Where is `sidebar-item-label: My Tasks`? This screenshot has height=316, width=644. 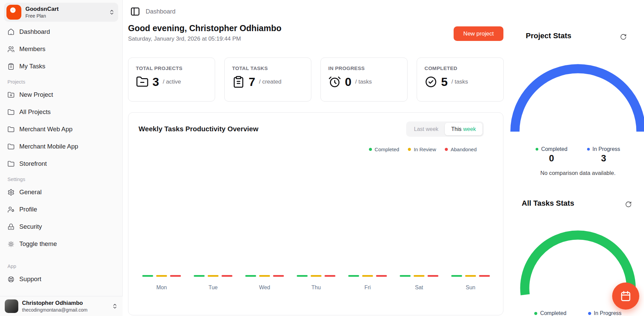 sidebar-item-label: My Tasks is located at coordinates (33, 66).